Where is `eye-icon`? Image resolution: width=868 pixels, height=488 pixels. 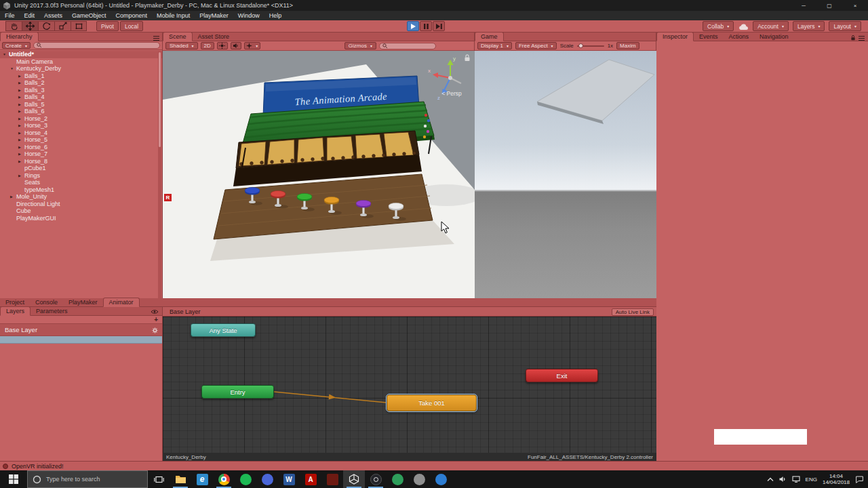
eye-icon is located at coordinates (155, 312).